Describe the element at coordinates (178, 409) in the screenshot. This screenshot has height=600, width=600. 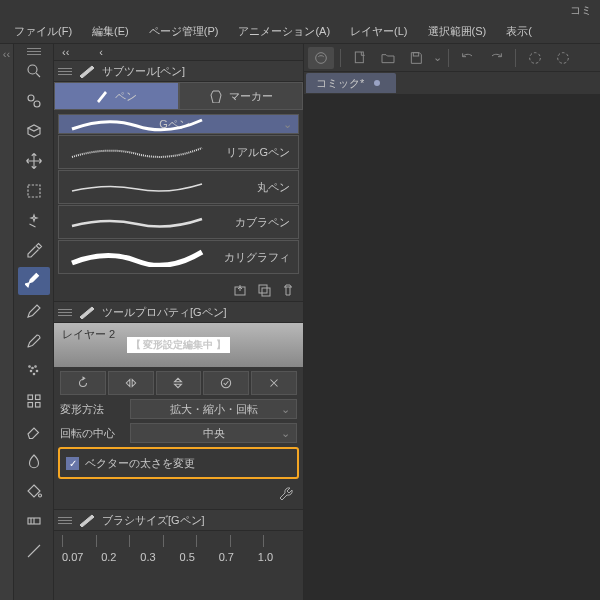
I see `transform-method-row: 変形方法 拡大・縮小・回転` at that location.